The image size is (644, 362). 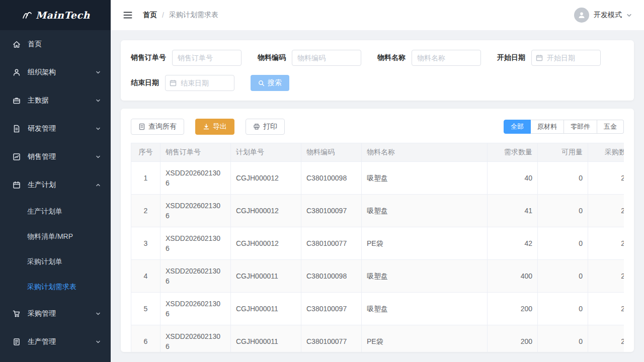 What do you see at coordinates (55, 262) in the screenshot?
I see `sidebar-subitem-purchase-plan-order: 采购计划单` at bounding box center [55, 262].